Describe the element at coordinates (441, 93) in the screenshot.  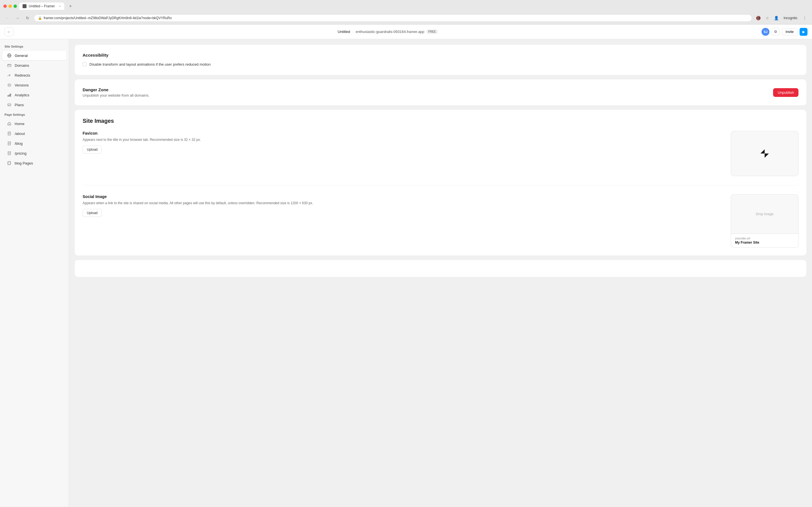
I see `danger-zone-row: Danger Zone Unpublish your website from …` at that location.